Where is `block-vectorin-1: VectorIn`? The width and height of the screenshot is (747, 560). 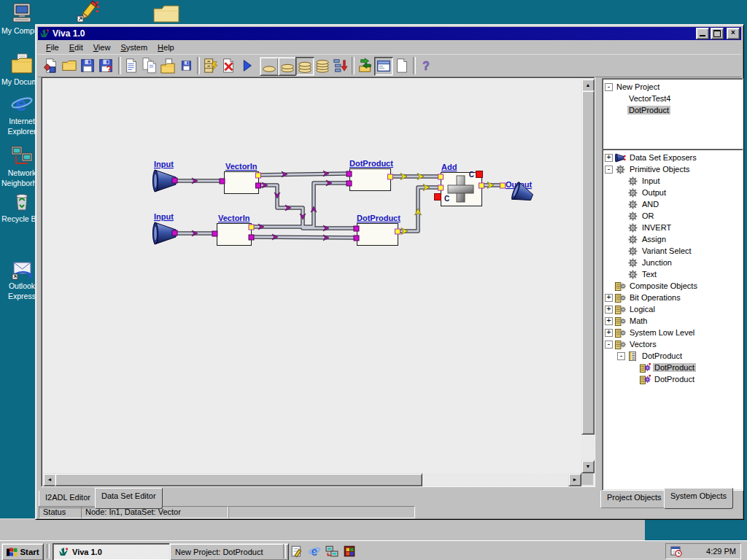
block-vectorin-1: VectorIn is located at coordinates (241, 178).